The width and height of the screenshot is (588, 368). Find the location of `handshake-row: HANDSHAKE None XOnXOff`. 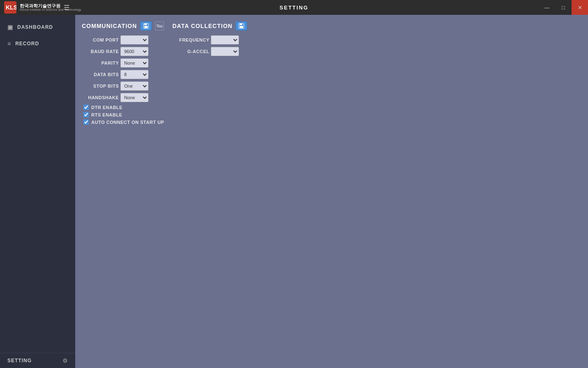

handshake-row: HANDSHAKE None XOnXOff is located at coordinates (123, 98).